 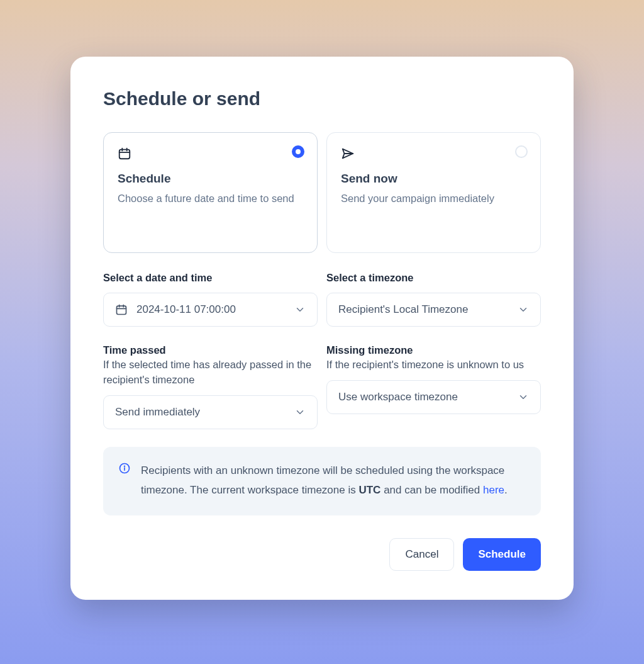 I want to click on datetime-label: Select a date and time, so click(x=210, y=278).